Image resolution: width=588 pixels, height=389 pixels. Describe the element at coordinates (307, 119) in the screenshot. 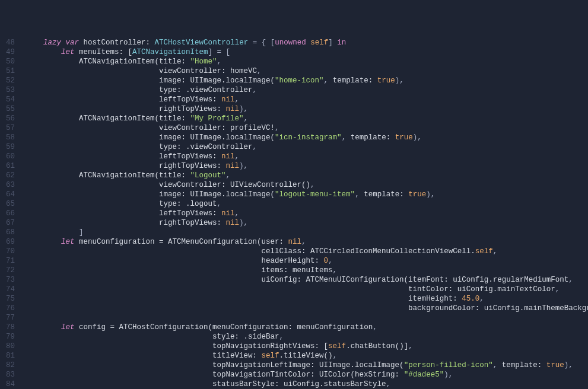

I see `code-line: ATCNavigationItem(title: "My Profile",` at that location.